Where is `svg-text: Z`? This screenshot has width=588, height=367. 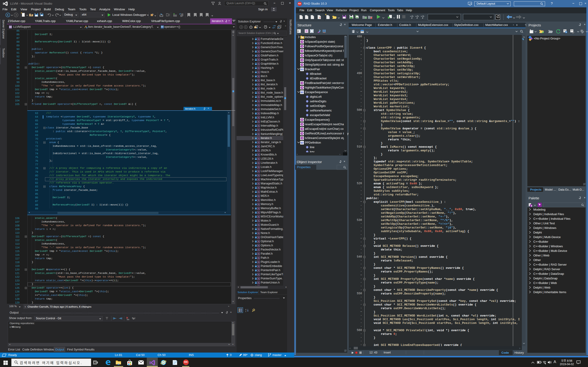
svg-text: Z is located at coordinates (246, 311).